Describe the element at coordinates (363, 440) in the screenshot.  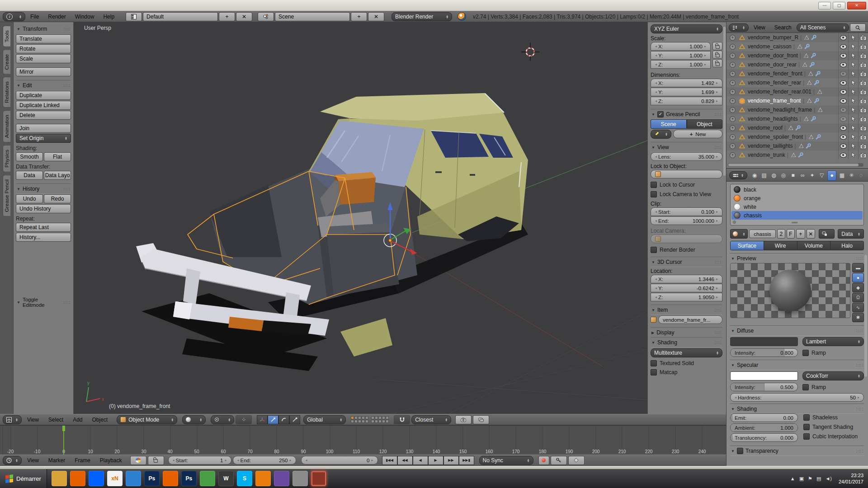
I see `timeline-ruler: -20-100102030405060708090100110120130140…` at that location.